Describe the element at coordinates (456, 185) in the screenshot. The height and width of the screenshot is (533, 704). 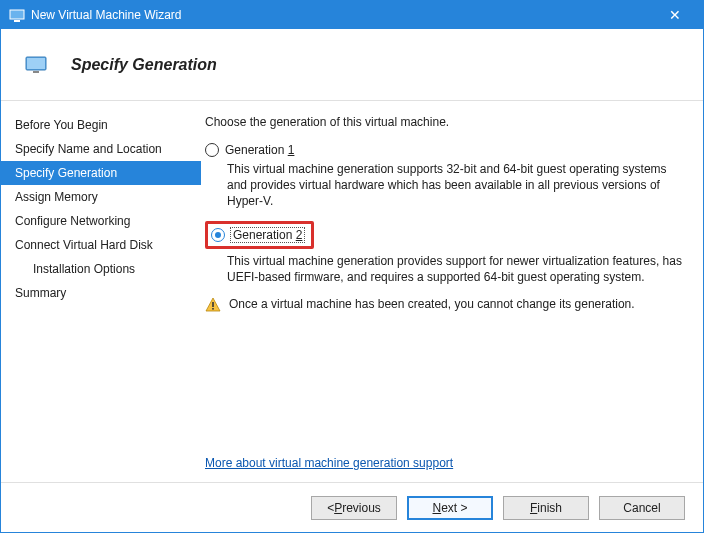
I see `gen1-description: This virtual machine generation supports…` at that location.